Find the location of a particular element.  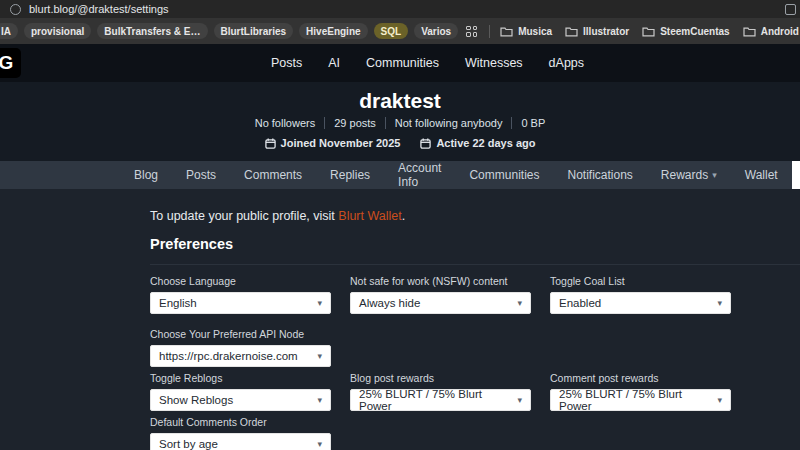

profile-username: draktest is located at coordinates (400, 101).